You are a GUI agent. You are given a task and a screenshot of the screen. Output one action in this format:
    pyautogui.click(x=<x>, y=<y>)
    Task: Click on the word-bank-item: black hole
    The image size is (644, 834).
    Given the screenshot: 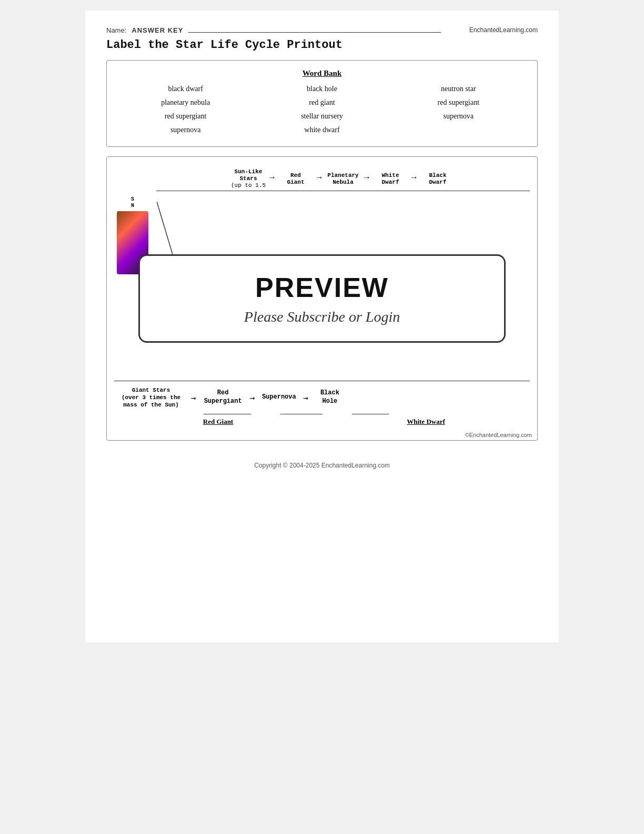 What is the action you would take?
    pyautogui.click(x=322, y=89)
    